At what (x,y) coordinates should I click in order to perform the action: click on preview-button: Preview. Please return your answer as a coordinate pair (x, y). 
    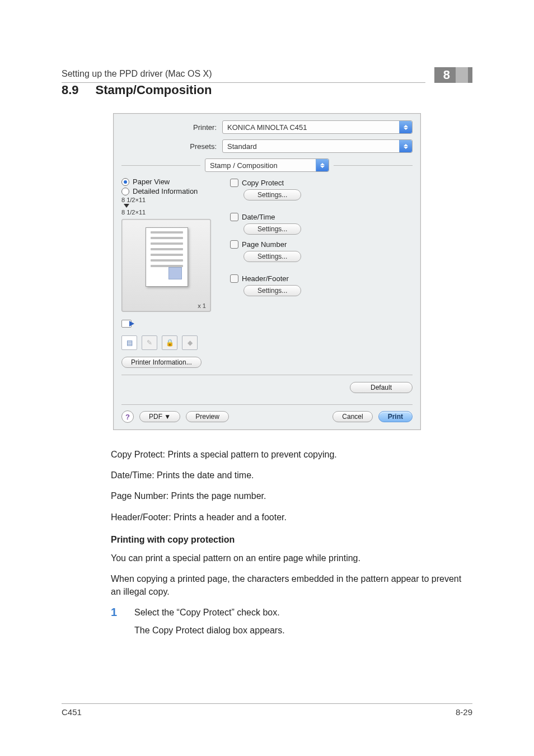
    Looking at the image, I should click on (207, 417).